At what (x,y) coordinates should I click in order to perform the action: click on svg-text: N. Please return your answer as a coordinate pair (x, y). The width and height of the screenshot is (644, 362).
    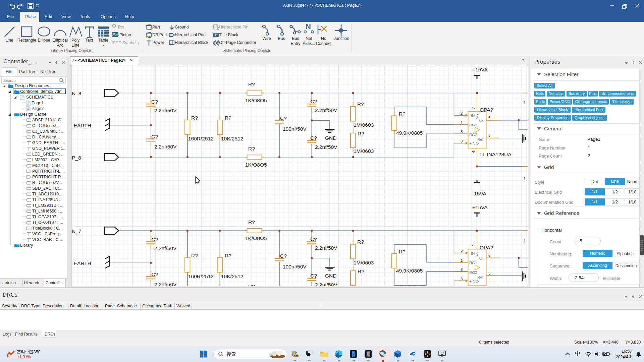
    Looking at the image, I should click on (308, 27).